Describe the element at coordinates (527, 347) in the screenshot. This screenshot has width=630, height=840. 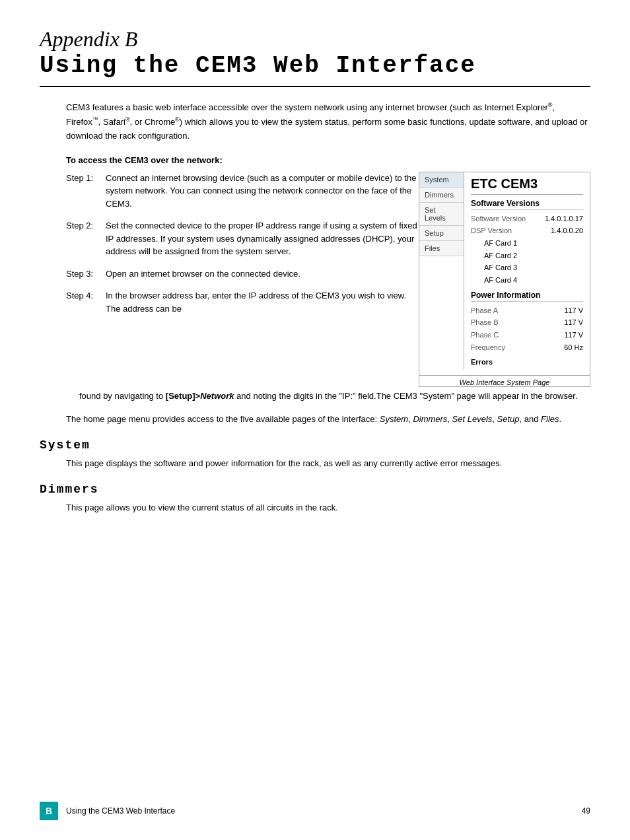
I see `wi-frequency-row: Frequency 60 Hz` at that location.